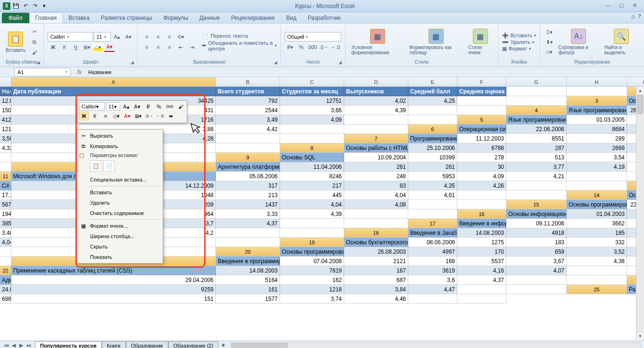  I want to click on close-button: ✕, so click(635, 6).